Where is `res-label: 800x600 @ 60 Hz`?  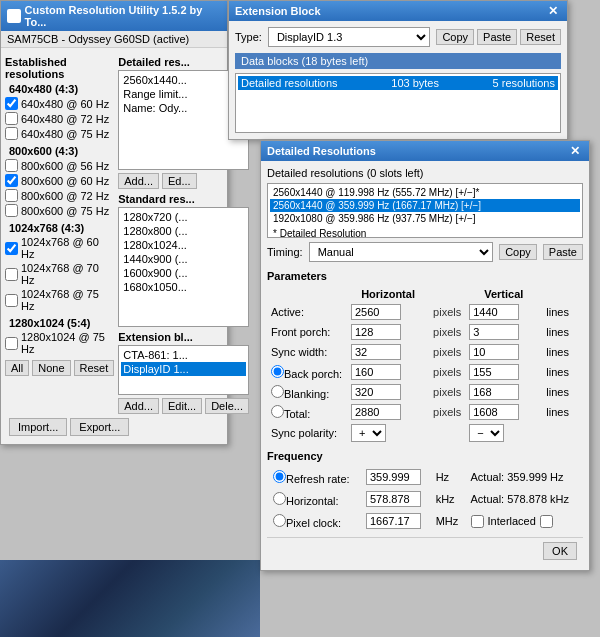
res-label: 800x600 @ 60 Hz is located at coordinates (65, 181).